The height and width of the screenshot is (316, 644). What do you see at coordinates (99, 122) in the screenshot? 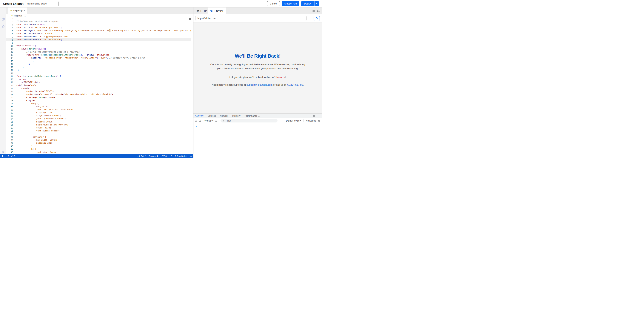
I see `code-line: 35 height: 100vh;` at bounding box center [99, 122].